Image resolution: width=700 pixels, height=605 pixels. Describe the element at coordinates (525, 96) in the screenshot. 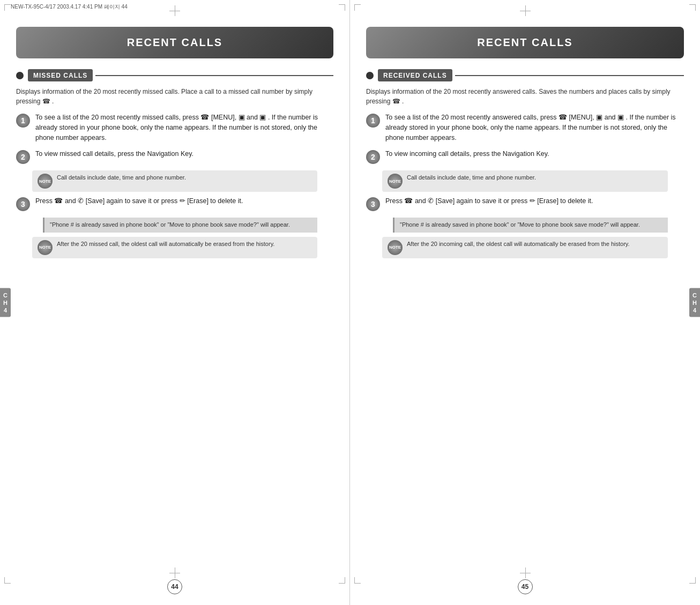

I see `received-calls-desc: Displays information of the 20 most rece…` at that location.